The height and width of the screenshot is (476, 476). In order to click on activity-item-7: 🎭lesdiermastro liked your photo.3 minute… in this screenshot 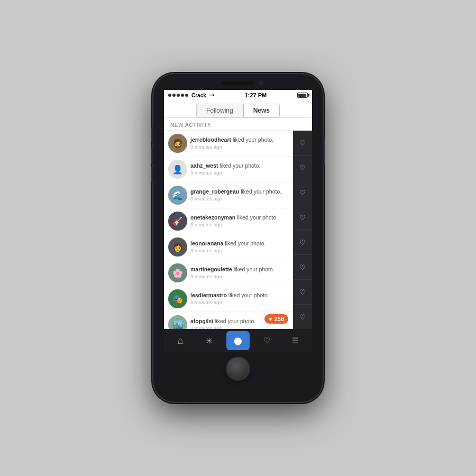, I will do `click(238, 299)`.